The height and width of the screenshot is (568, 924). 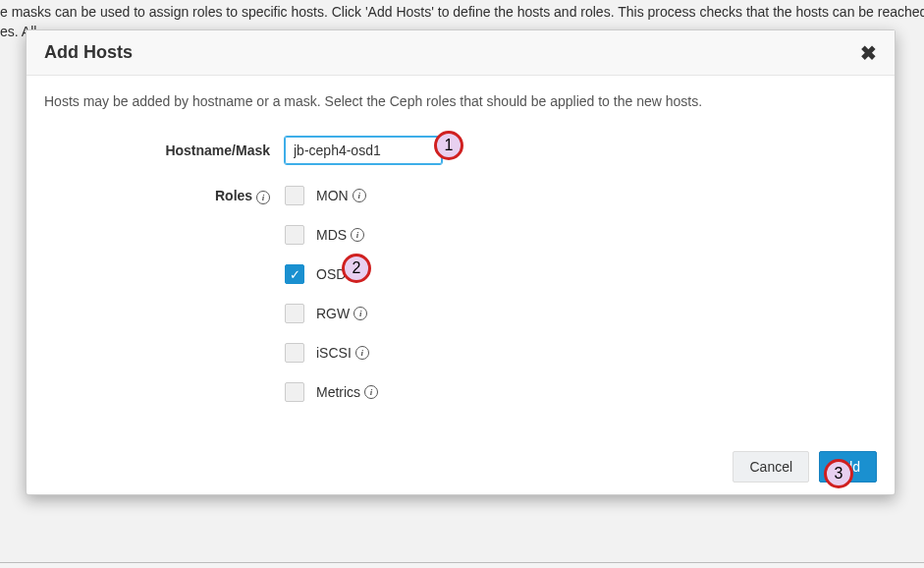 What do you see at coordinates (461, 53) in the screenshot?
I see `modal-header: Add Hosts ✖` at bounding box center [461, 53].